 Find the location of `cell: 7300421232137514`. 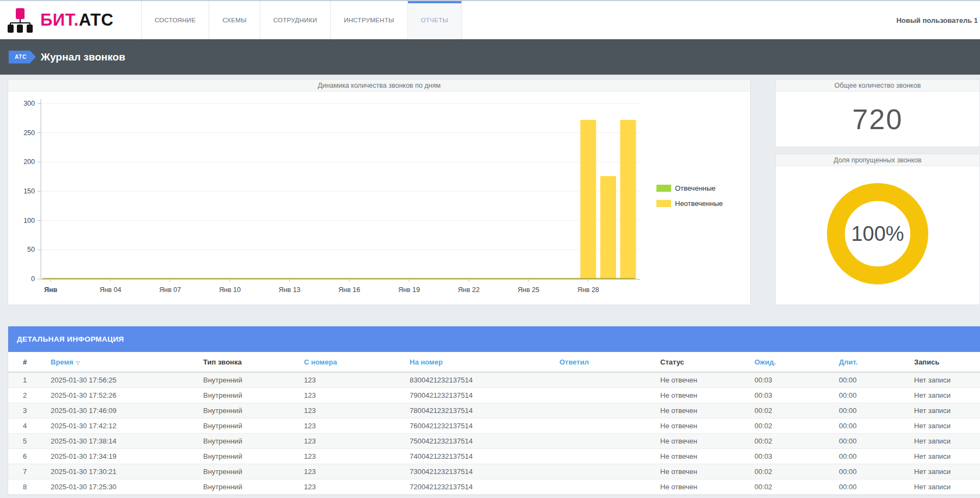

cell: 7300421232137514 is located at coordinates (477, 471).